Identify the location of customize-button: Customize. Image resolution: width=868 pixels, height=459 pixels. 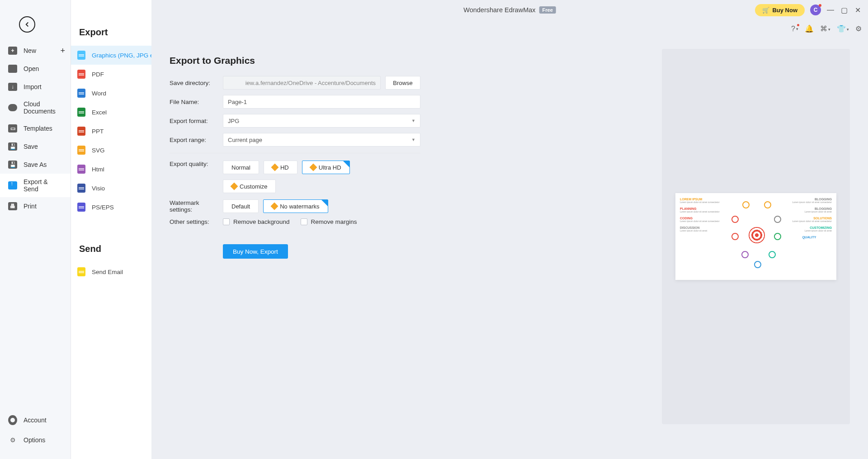
(250, 186).